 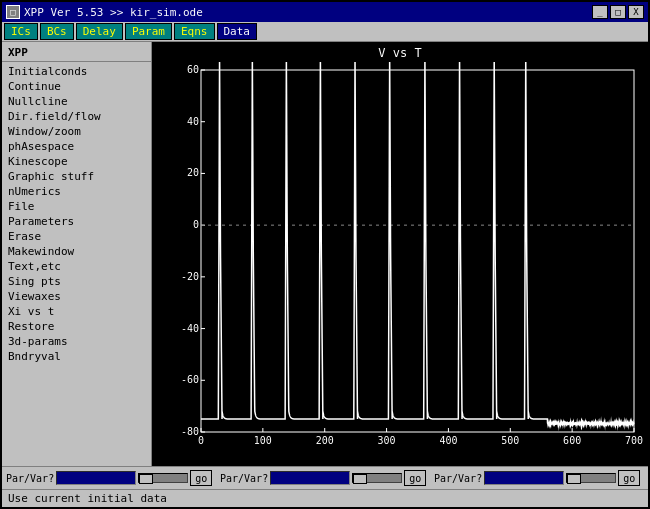 What do you see at coordinates (76, 206) in the screenshot?
I see `sidebar-item-file: File` at bounding box center [76, 206].